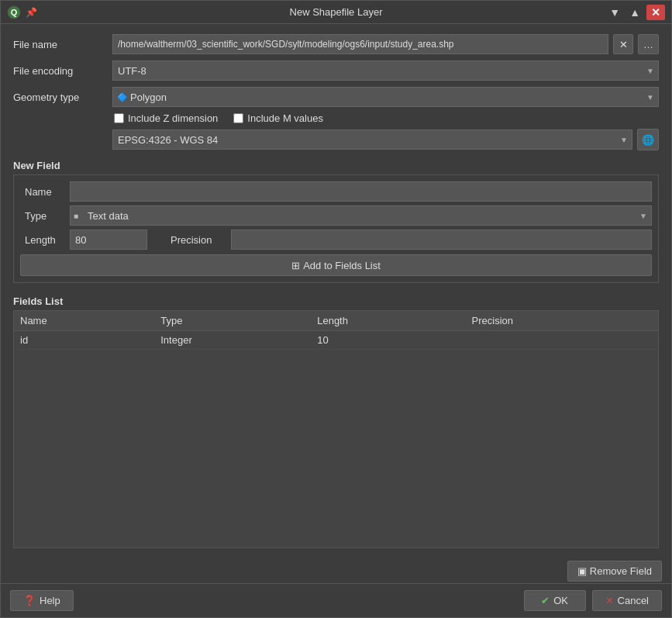  What do you see at coordinates (173, 118) in the screenshot?
I see `include-z-text: Include Z dimension` at bounding box center [173, 118].